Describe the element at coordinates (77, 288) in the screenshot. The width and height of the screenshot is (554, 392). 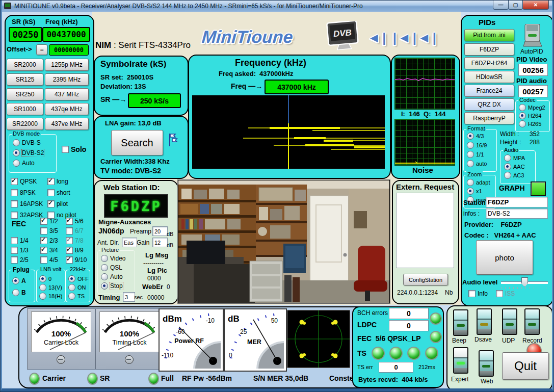
I see `khz22-option: ON` at that location.